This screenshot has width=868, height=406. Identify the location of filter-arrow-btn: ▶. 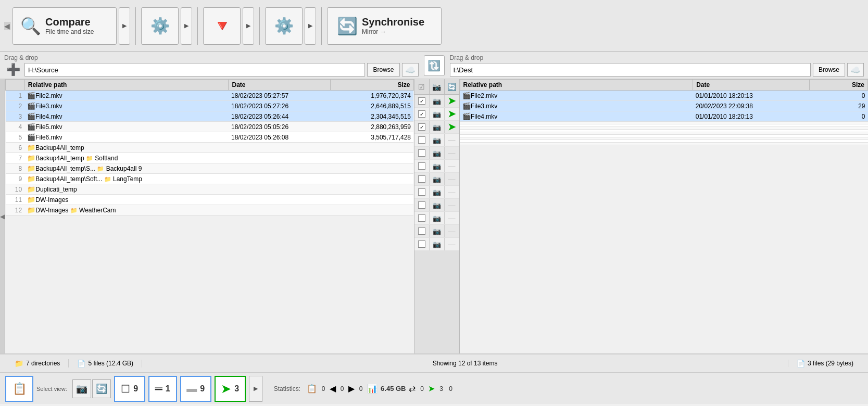
(248, 26).